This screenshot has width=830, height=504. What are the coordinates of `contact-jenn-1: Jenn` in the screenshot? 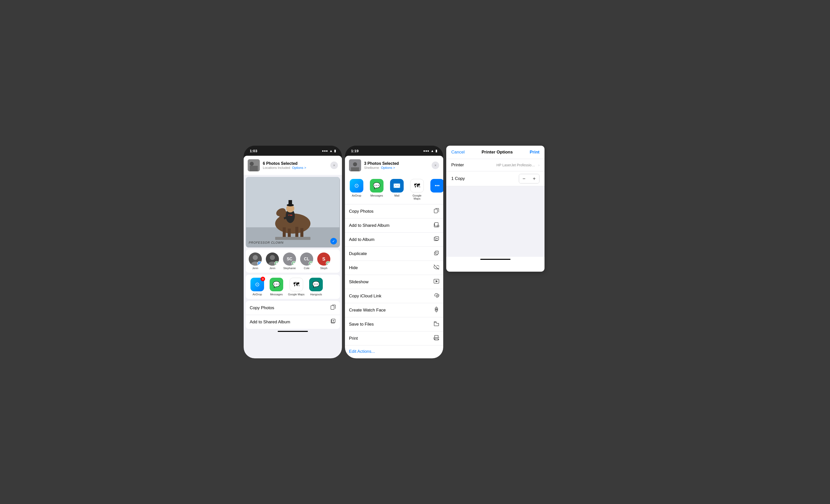 It's located at (255, 261).